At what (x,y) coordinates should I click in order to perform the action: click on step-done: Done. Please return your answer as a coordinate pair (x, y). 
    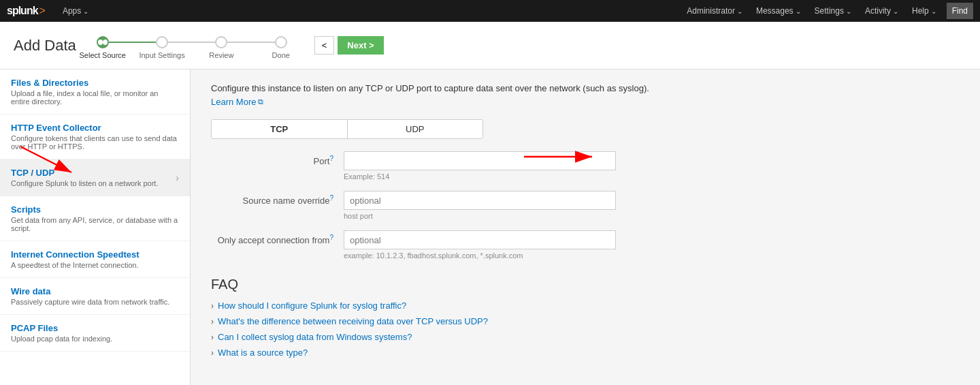
    Looking at the image, I should click on (281, 42).